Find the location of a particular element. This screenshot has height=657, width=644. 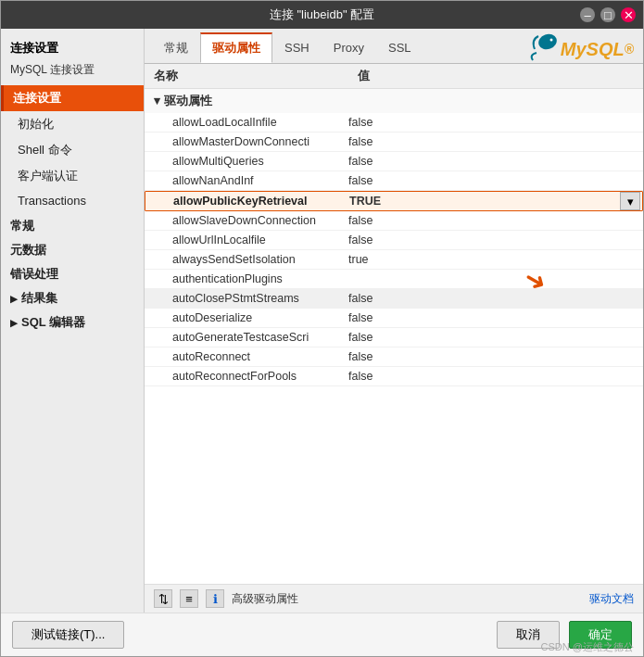

title-bar-controls: – □ ✕ is located at coordinates (608, 15).